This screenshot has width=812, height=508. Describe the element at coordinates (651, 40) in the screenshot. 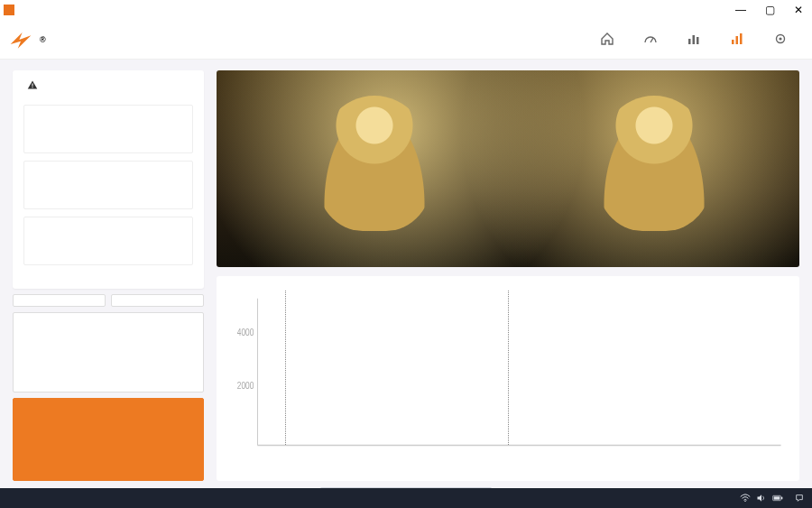

I see `nav-benchmark` at that location.